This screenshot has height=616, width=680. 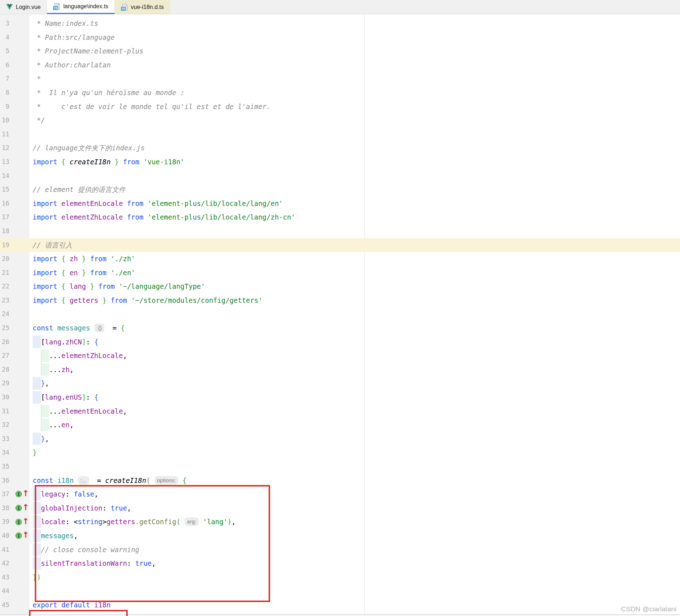 I want to click on line-number: 17, so click(x=5, y=217).